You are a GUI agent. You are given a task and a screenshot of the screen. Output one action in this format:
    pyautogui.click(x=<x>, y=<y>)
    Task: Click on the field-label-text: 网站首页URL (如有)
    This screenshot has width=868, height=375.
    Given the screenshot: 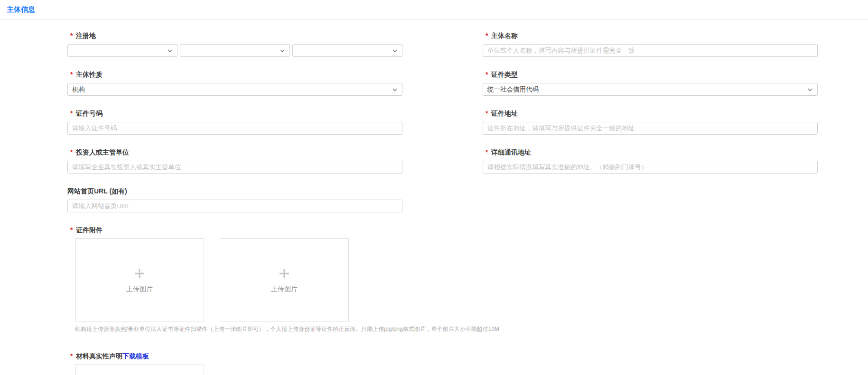 What is the action you would take?
    pyautogui.click(x=97, y=191)
    